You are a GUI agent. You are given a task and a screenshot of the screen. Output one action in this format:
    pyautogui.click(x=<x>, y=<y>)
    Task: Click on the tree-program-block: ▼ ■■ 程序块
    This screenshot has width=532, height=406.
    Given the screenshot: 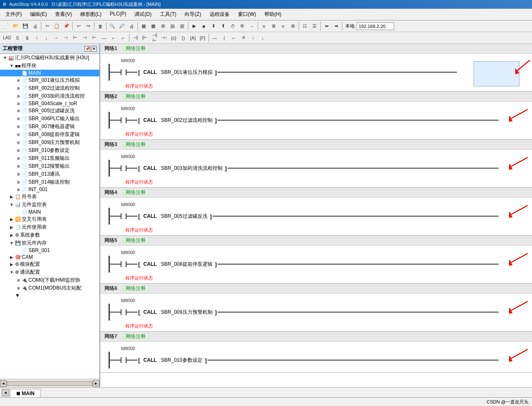 What is the action you would take?
    pyautogui.click(x=50, y=66)
    